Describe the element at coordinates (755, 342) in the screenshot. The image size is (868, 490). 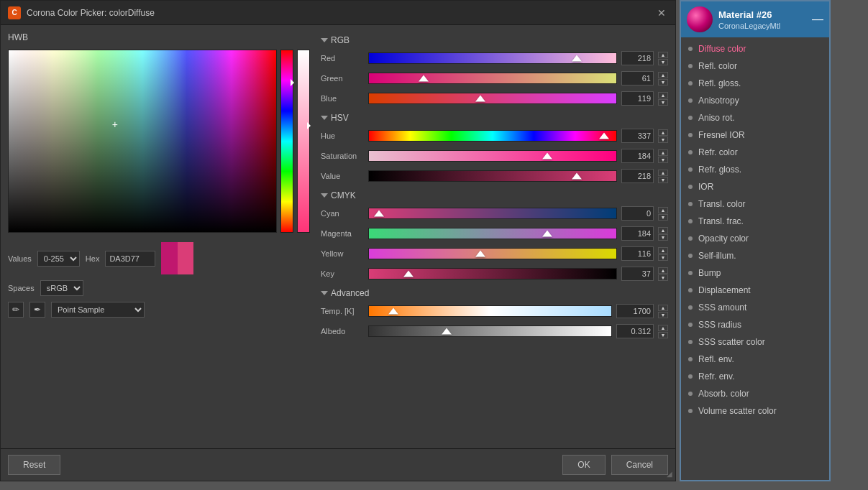
I see `material-list-item: SSS scatter color` at that location.